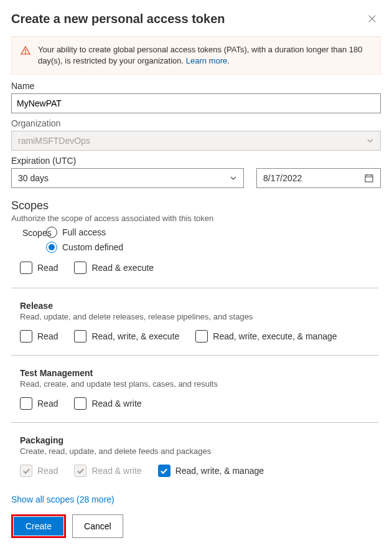  What do you see at coordinates (372, 19) in the screenshot?
I see `close-icon` at bounding box center [372, 19].